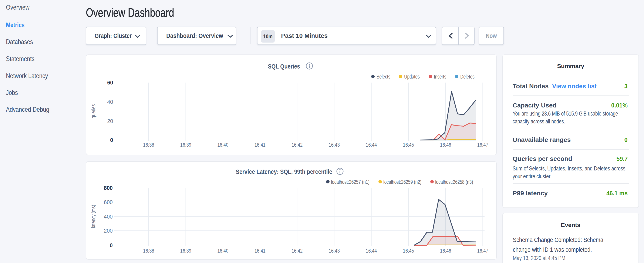  I want to click on svg-text: localhost:26257 (n1), so click(350, 182).